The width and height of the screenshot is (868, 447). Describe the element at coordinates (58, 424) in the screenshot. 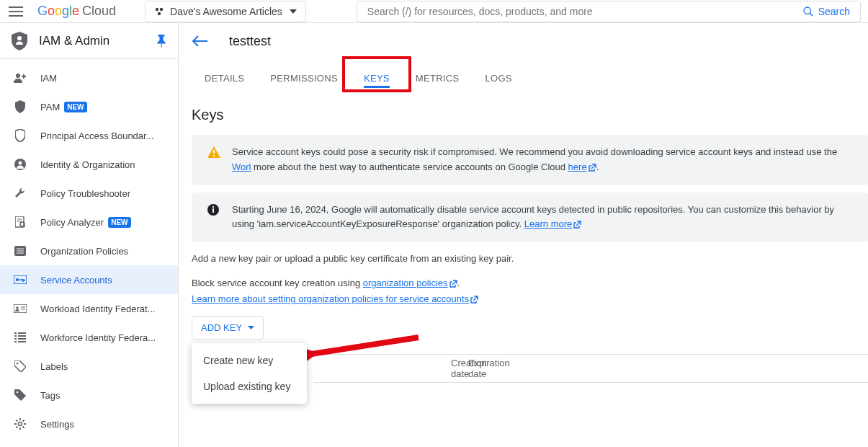

I see `sidebar-item-label: Settings` at that location.